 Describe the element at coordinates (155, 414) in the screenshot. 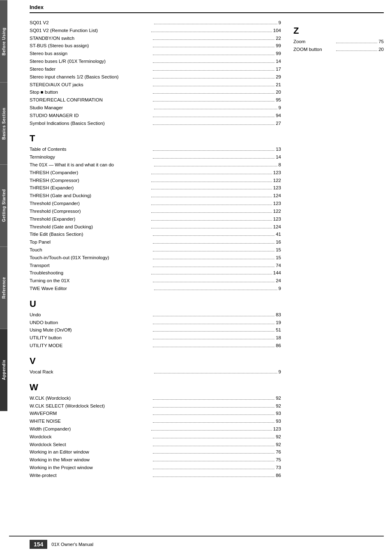

I see `list-item: WAVEFORM 93` at that location.